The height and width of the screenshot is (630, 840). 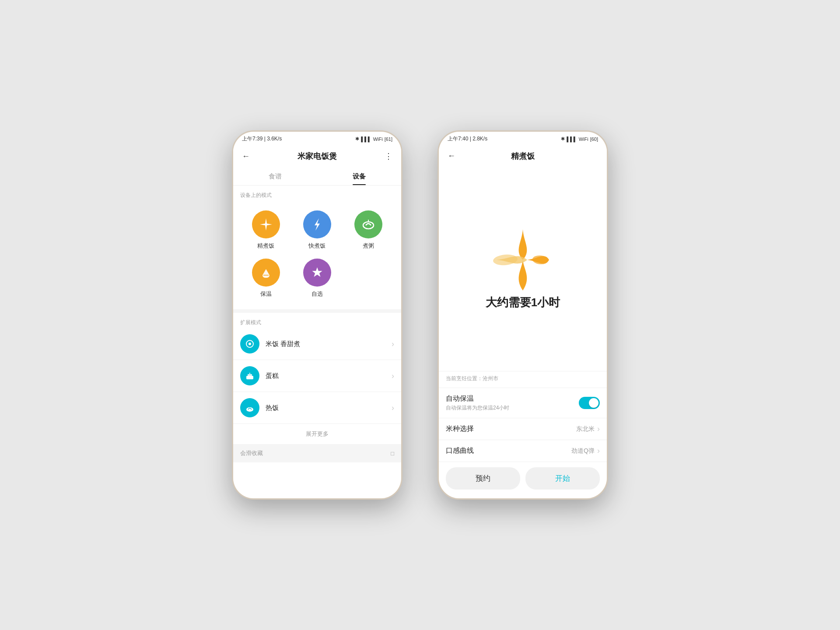 What do you see at coordinates (388, 156) in the screenshot?
I see `more-button-1: ⋮` at bounding box center [388, 156].